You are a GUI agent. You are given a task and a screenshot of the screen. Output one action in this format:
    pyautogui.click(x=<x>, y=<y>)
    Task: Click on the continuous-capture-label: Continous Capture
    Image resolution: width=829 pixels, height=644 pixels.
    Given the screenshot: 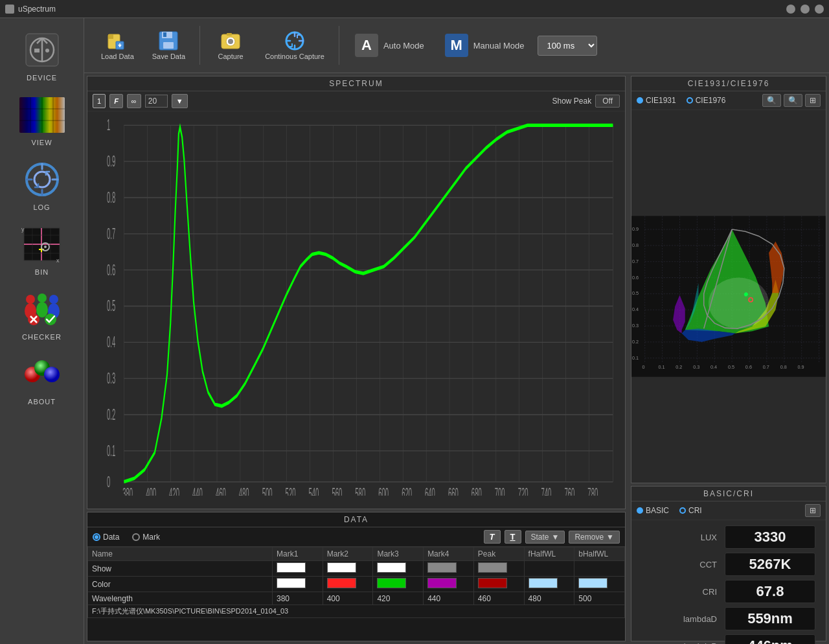 What is the action you would take?
    pyautogui.click(x=295, y=56)
    